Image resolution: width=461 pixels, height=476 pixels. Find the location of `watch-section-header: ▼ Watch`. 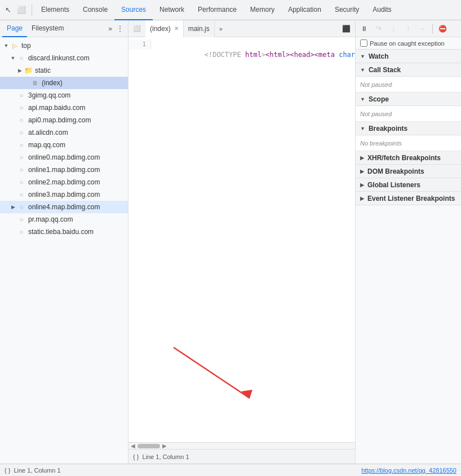

watch-section-header: ▼ Watch is located at coordinates (408, 56).